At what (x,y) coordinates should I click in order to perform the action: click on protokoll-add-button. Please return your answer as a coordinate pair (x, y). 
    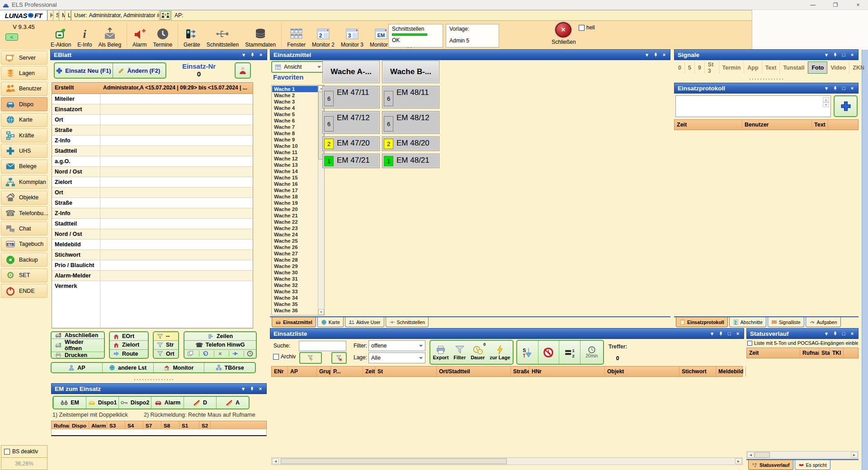
    Looking at the image, I should click on (845, 106).